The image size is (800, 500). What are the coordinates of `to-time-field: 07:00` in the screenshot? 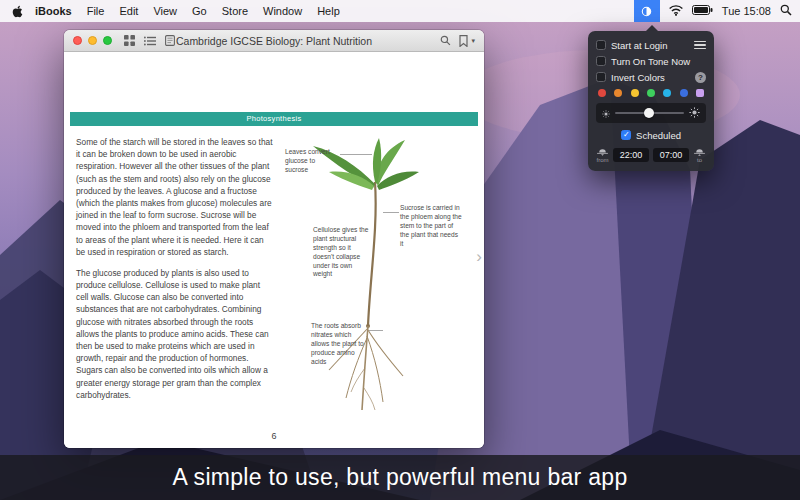 It's located at (672, 155).